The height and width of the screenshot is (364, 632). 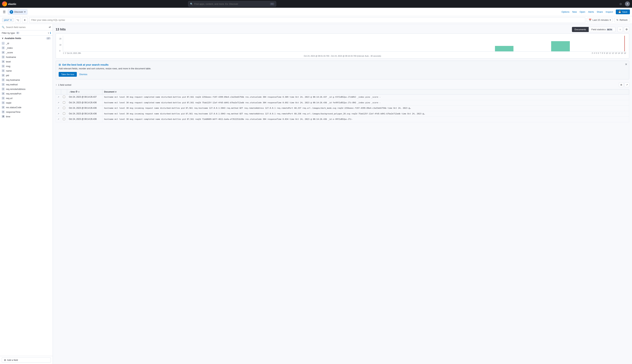 I want to click on refresh-icon: ↻, so click(x=617, y=20).